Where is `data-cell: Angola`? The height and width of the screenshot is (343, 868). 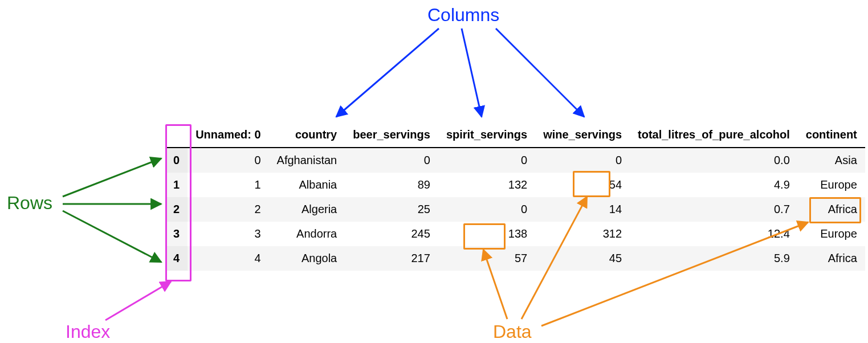
data-cell: Angola is located at coordinates (307, 259).